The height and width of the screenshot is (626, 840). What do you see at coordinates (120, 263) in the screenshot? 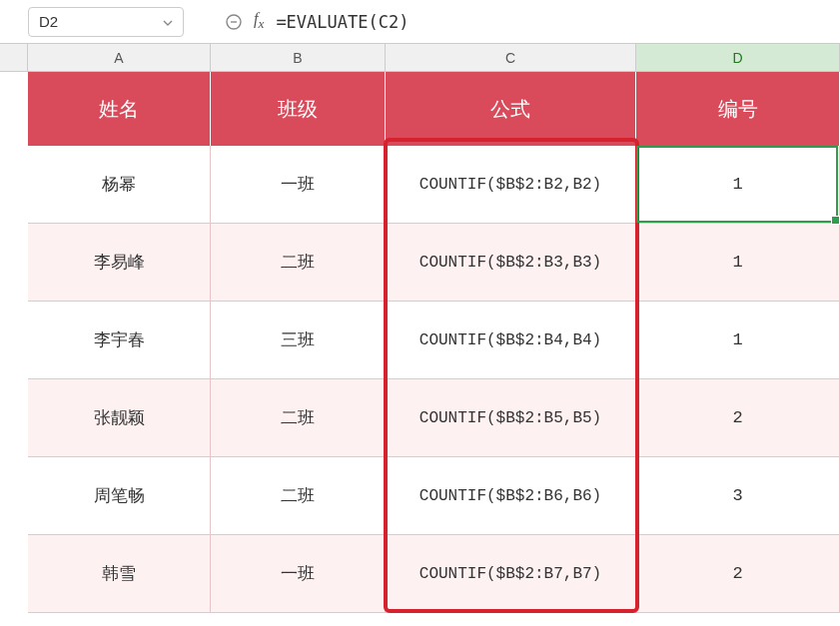
I see `cell: 李易峰` at bounding box center [120, 263].